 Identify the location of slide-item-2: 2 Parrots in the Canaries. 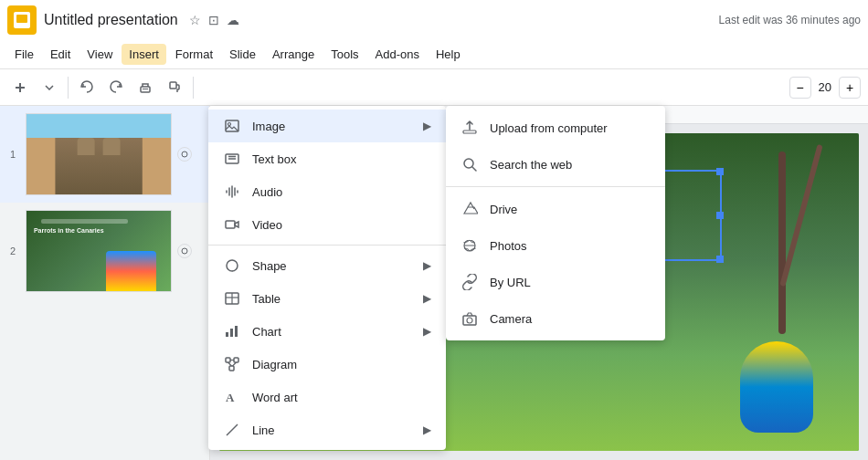
(104, 251).